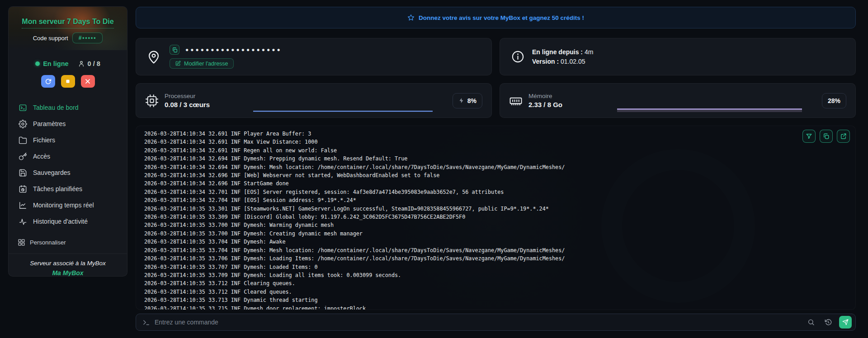 The width and height of the screenshot is (868, 338). I want to click on command-history-button, so click(828, 322).